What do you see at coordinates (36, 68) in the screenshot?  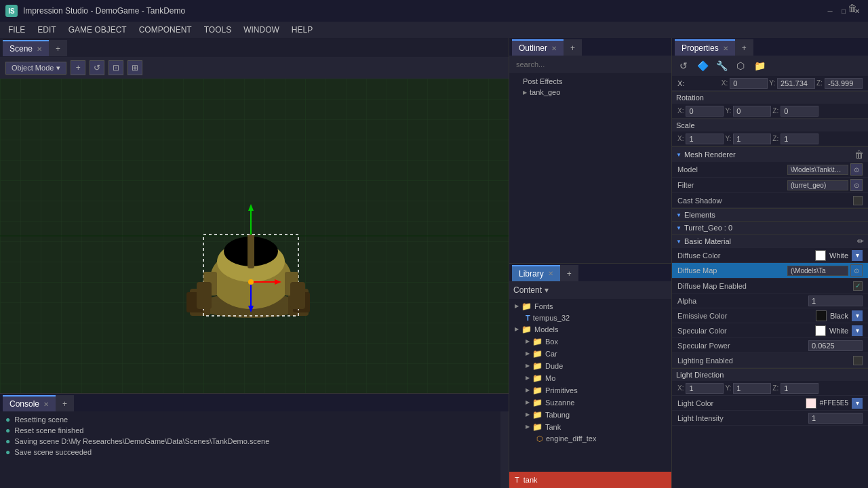 I see `mode-selector: Object Mode ▾` at bounding box center [36, 68].